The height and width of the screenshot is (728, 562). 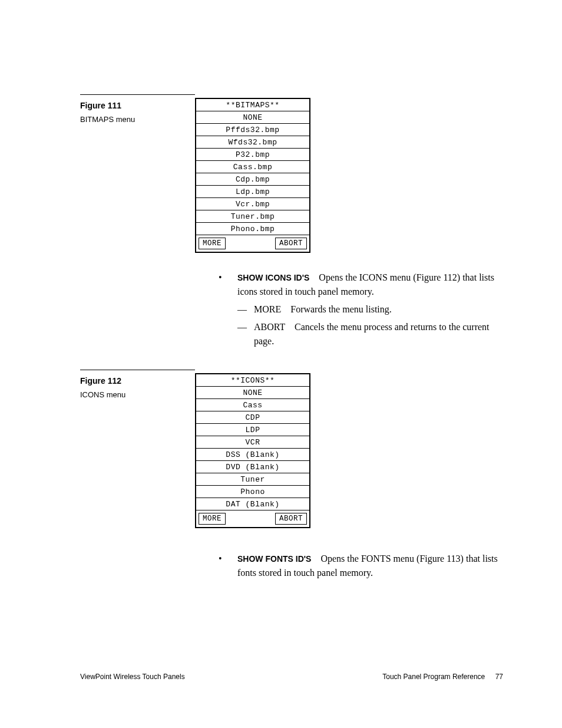 What do you see at coordinates (267, 309) in the screenshot?
I see `more-term: MORE` at bounding box center [267, 309].